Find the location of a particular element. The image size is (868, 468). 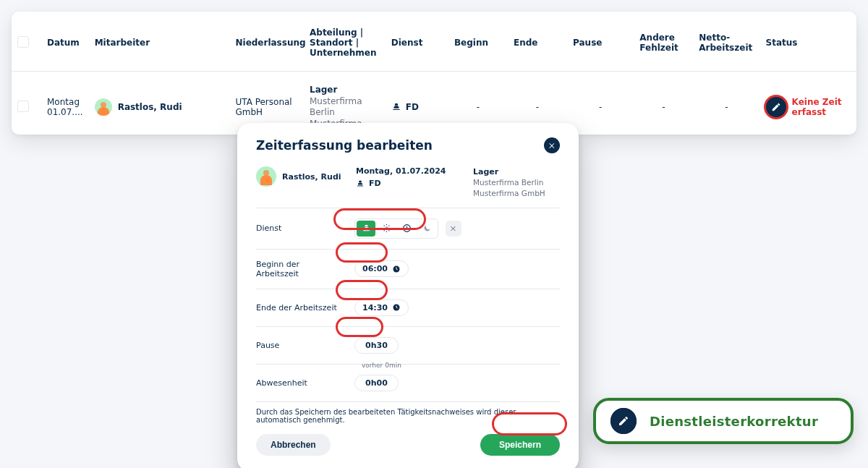

th-employee: Mitarbeiter is located at coordinates (159, 42).